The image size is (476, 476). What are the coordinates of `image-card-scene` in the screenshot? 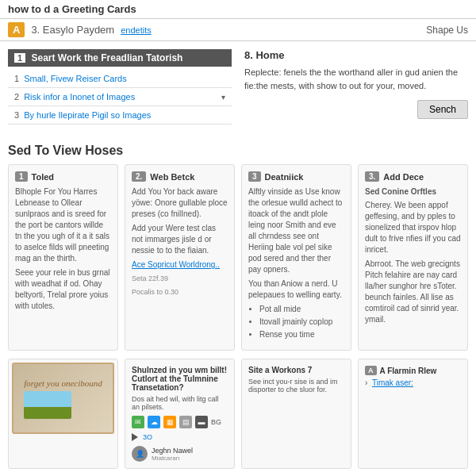 It's located at (48, 405).